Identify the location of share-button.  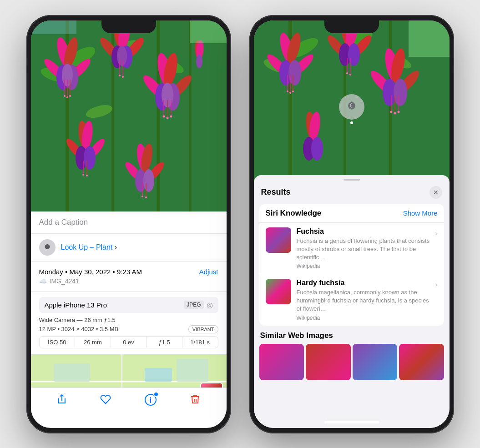
(62, 401).